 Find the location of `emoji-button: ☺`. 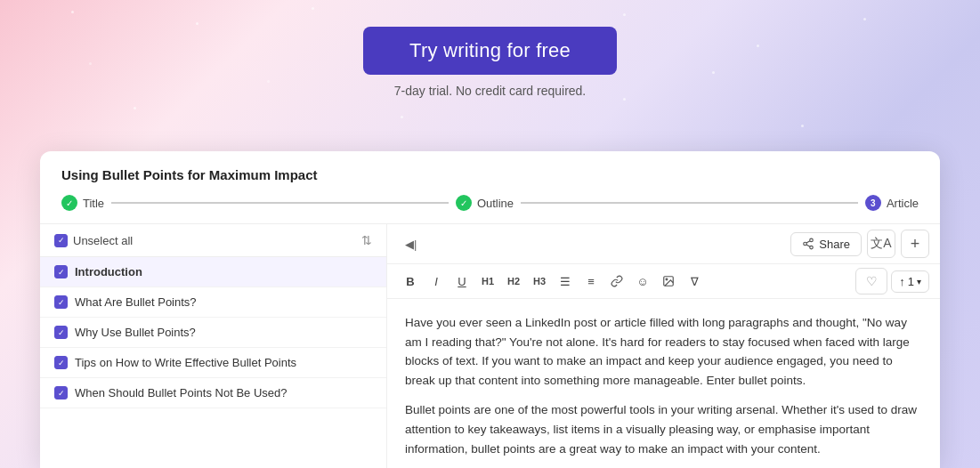

emoji-button: ☺ is located at coordinates (643, 281).